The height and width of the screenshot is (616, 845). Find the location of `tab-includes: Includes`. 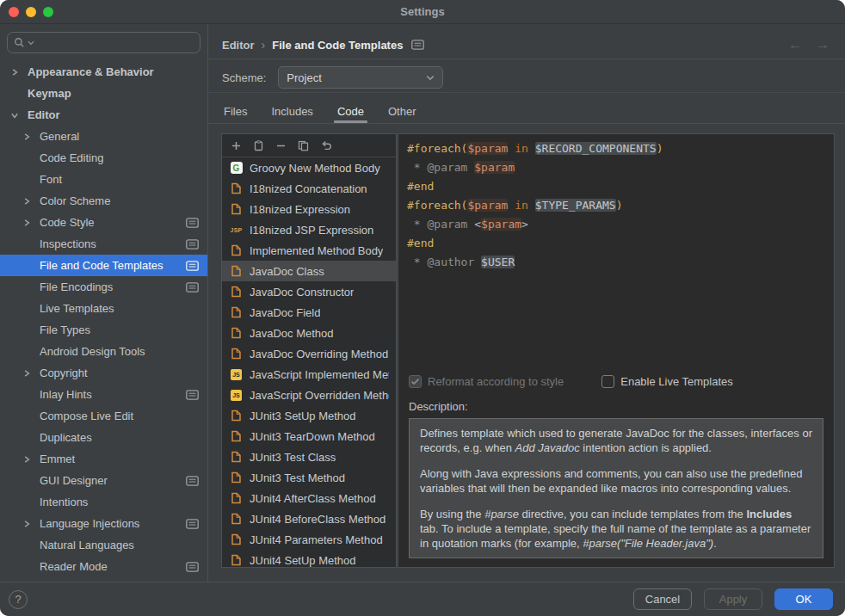

tab-includes: Includes is located at coordinates (292, 112).